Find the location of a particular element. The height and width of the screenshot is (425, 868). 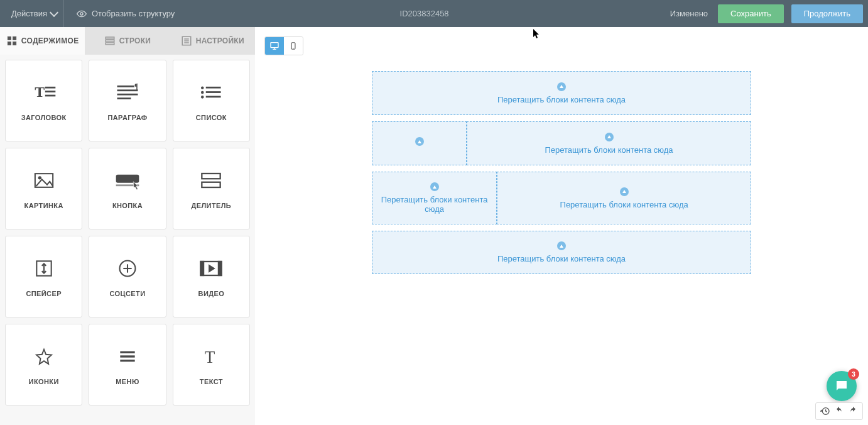

doc-id: ID203832458 is located at coordinates (424, 14).